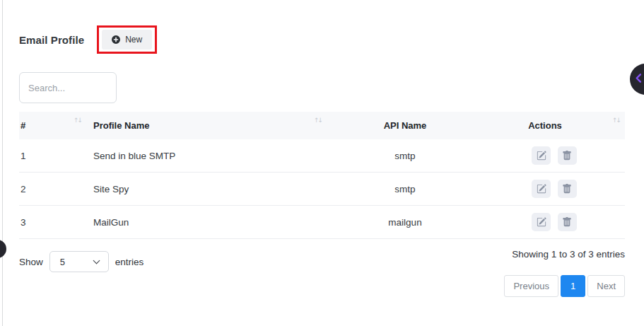 The width and height of the screenshot is (644, 326). What do you see at coordinates (554, 126) in the screenshot?
I see `column-header-actions: Actions ↑↓` at bounding box center [554, 126].